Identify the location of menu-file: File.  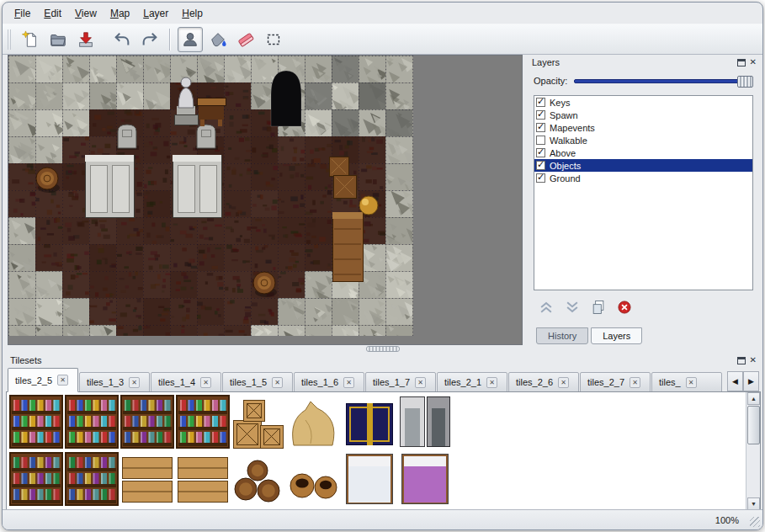
(22, 13).